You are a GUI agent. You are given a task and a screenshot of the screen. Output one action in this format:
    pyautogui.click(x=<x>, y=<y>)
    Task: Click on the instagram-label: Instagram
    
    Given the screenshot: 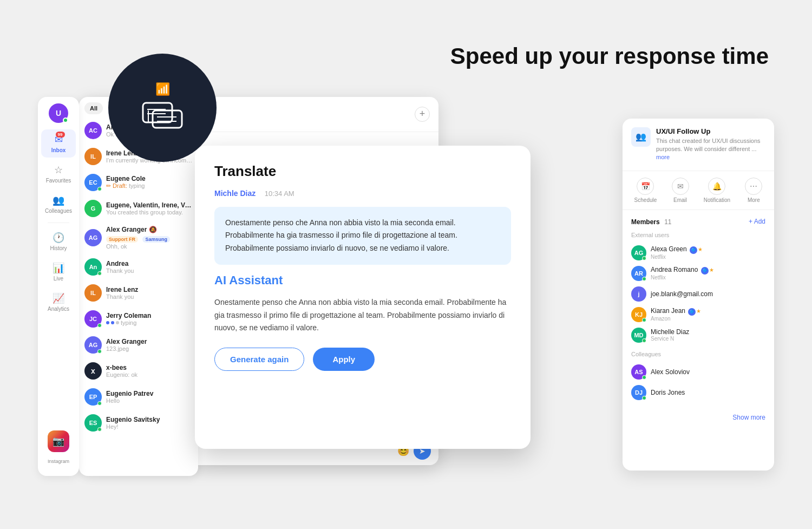 What is the action you would take?
    pyautogui.click(x=58, y=461)
    